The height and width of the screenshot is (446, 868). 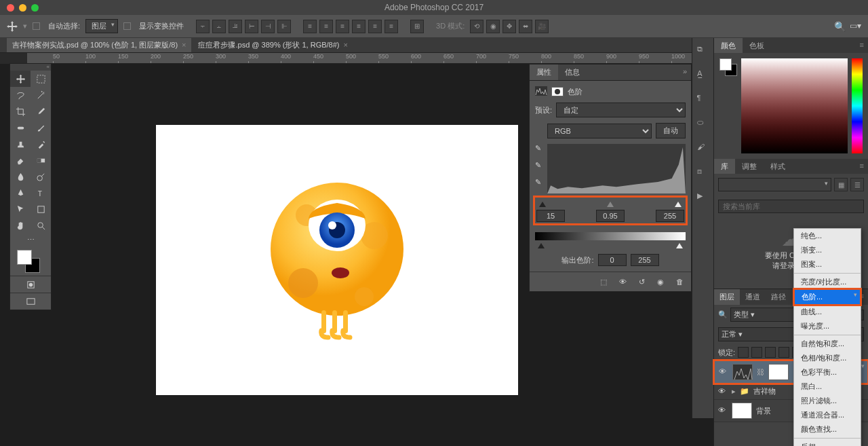 I want to click on channel-dropdown: RGB, so click(x=599, y=131).